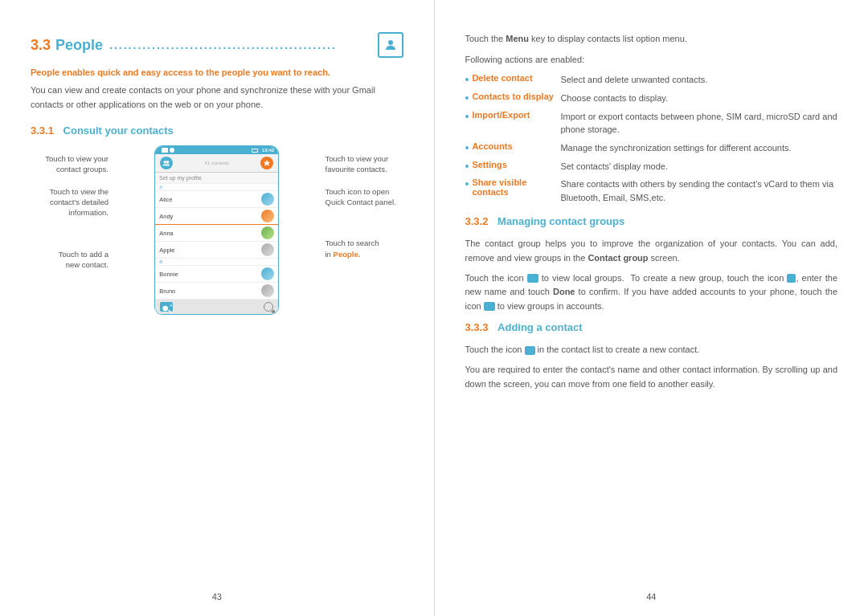  What do you see at coordinates (652, 138) in the screenshot?
I see `menu-items-list: • Delete contact Select and delete unwan…` at bounding box center [652, 138].